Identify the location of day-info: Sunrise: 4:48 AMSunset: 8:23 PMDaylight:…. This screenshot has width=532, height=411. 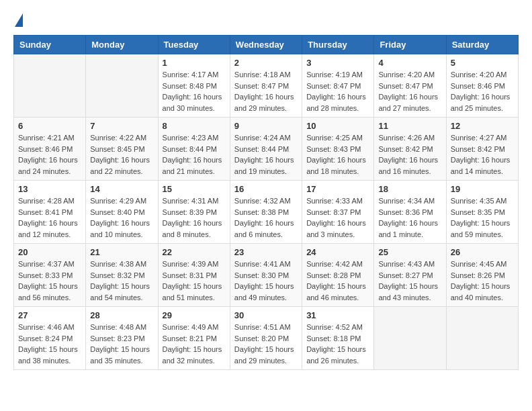
(122, 344).